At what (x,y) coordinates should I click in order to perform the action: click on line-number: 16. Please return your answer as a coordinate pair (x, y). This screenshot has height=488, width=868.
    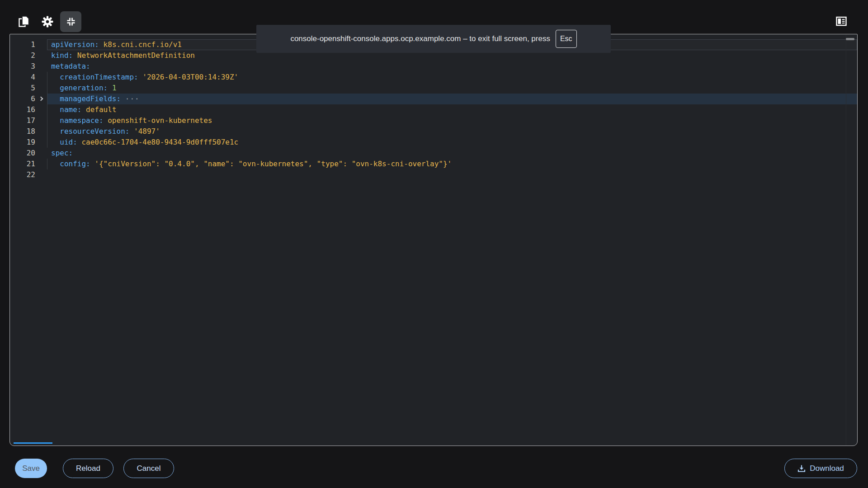
    Looking at the image, I should click on (23, 110).